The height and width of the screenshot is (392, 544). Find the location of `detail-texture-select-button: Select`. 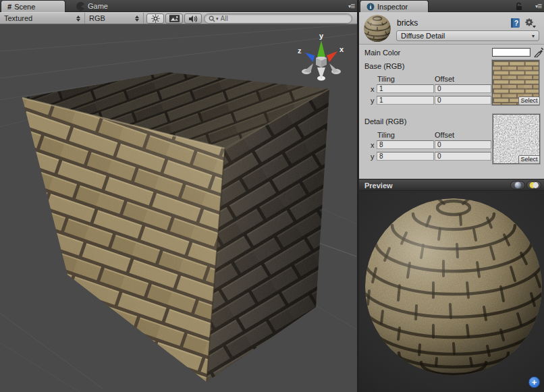

detail-texture-select-button: Select is located at coordinates (529, 159).